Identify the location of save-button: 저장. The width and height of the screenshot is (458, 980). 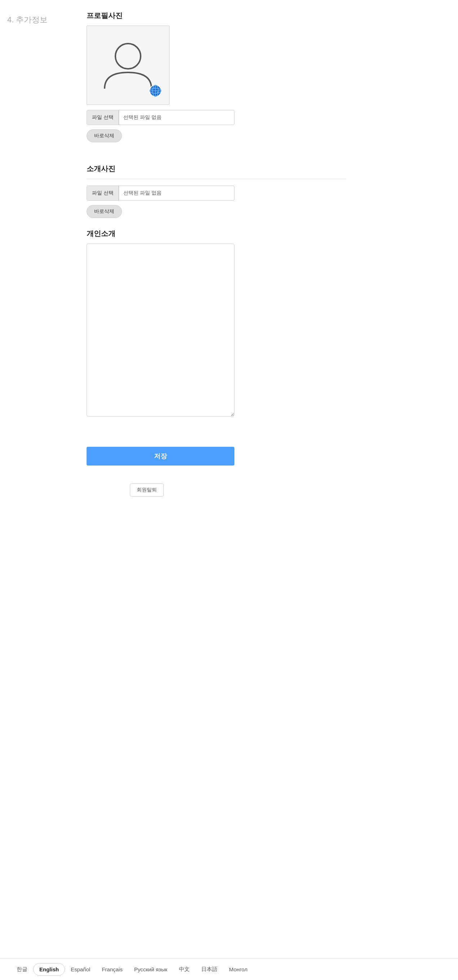
(161, 456).